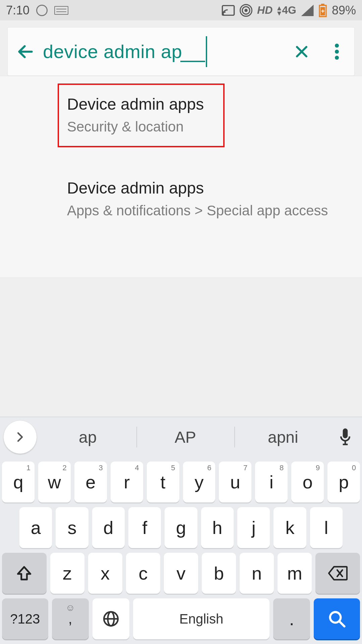  I want to click on key-l: l, so click(326, 528).